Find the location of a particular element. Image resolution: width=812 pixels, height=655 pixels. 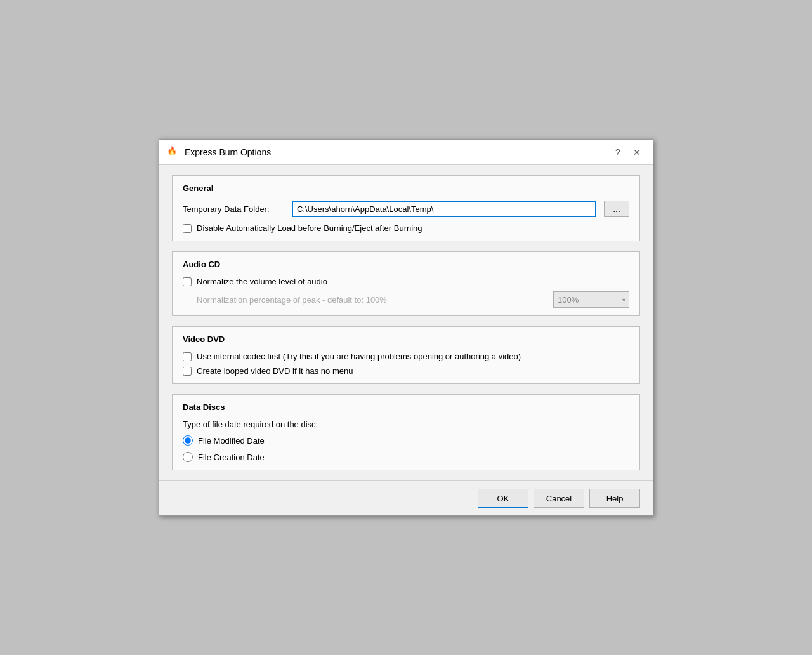

video-dvd-section-title: Video DVD is located at coordinates (406, 339).